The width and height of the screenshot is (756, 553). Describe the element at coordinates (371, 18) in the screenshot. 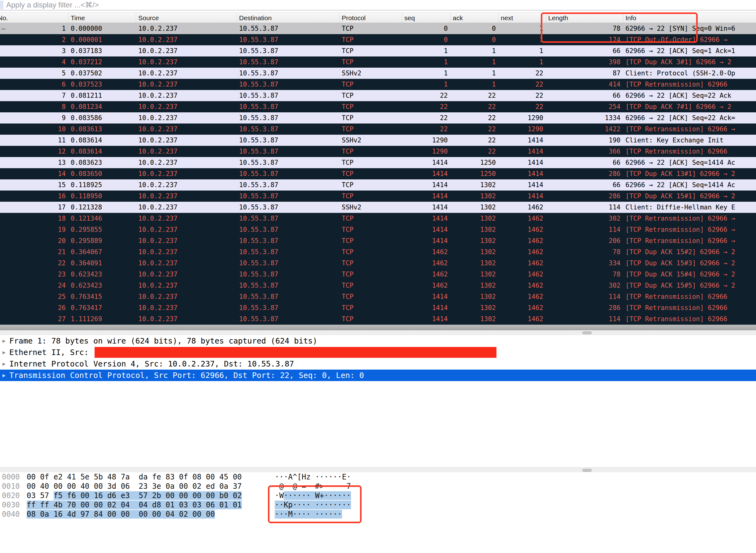

I see `column-header-proto: Protocol` at that location.